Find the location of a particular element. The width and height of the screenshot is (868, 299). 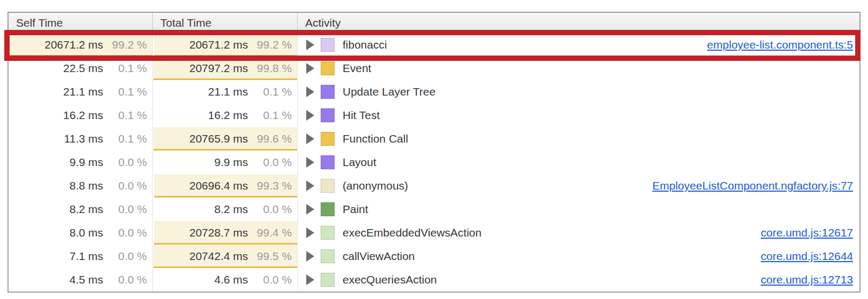

activity-label: Hit Test is located at coordinates (361, 115).